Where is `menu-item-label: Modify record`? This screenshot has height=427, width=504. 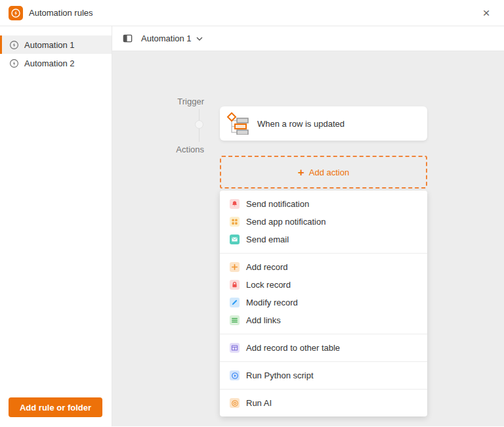
menu-item-label: Modify record is located at coordinates (272, 302).